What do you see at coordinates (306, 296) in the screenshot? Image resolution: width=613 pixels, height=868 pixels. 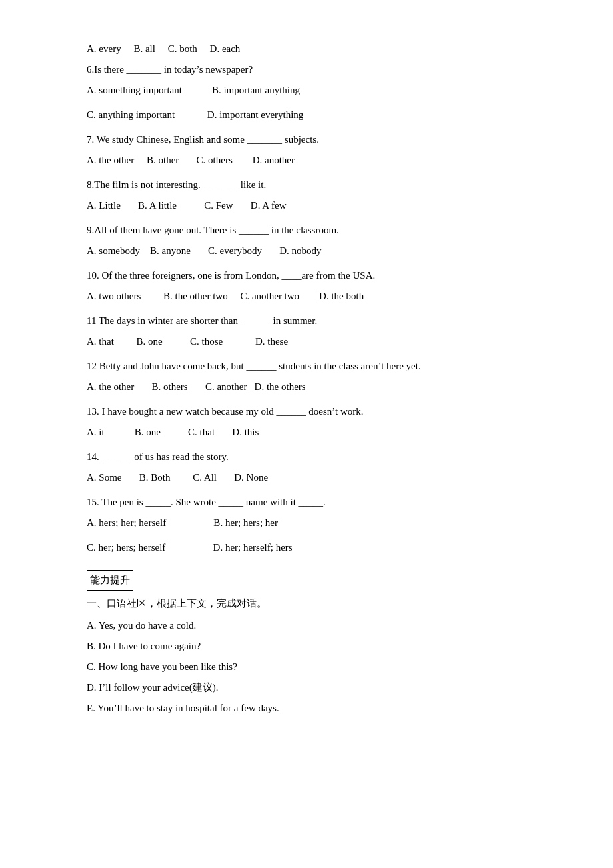 I see `q10-opts: A. two others B. the other two C. anothe…` at bounding box center [306, 296].